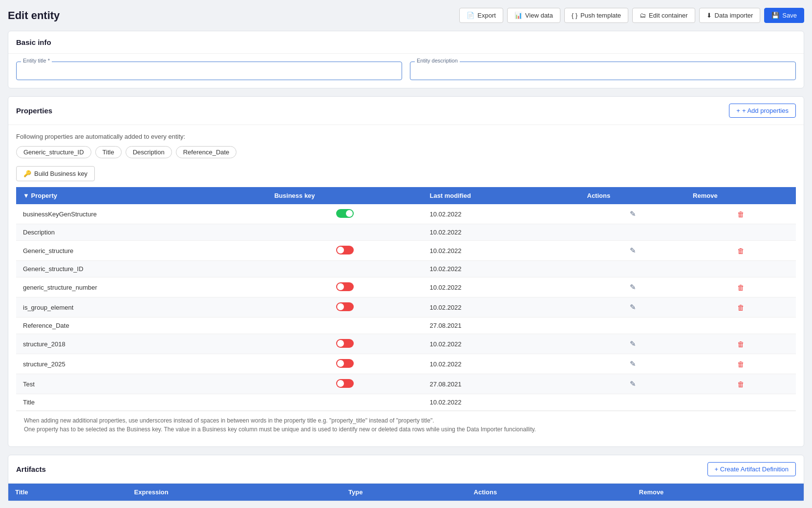 This screenshot has height=508, width=812. I want to click on col-last-modified: Last modified, so click(501, 195).